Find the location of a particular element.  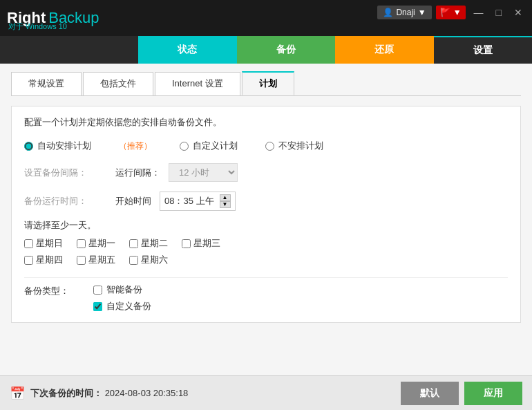

sub-tabs: 常规设置 包括文件 Internet 设置 计划 is located at coordinates (266, 84).